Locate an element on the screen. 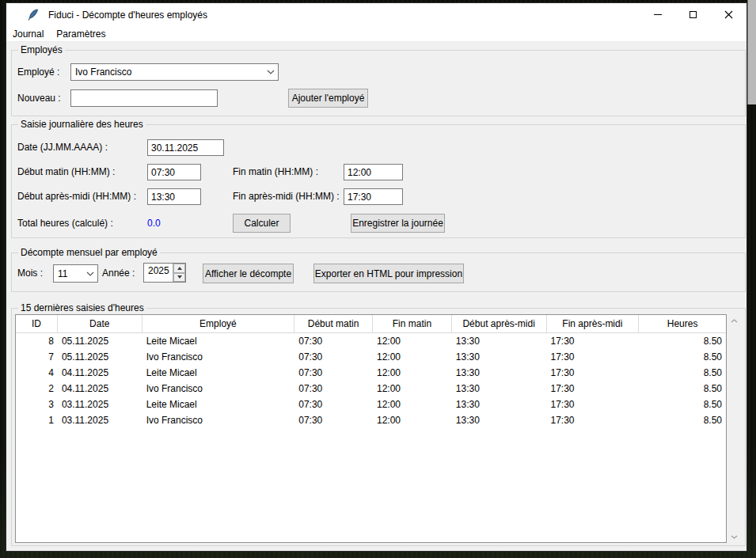 This screenshot has height=558, width=756. save-day-button: Enregistrer la journée is located at coordinates (397, 223).